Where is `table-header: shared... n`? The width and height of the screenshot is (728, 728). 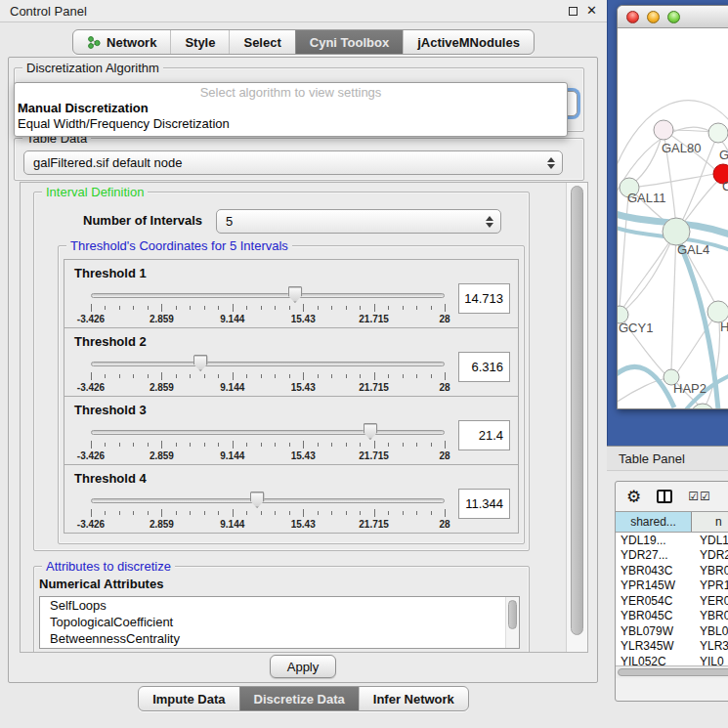 table-header: shared... n is located at coordinates (672, 522).